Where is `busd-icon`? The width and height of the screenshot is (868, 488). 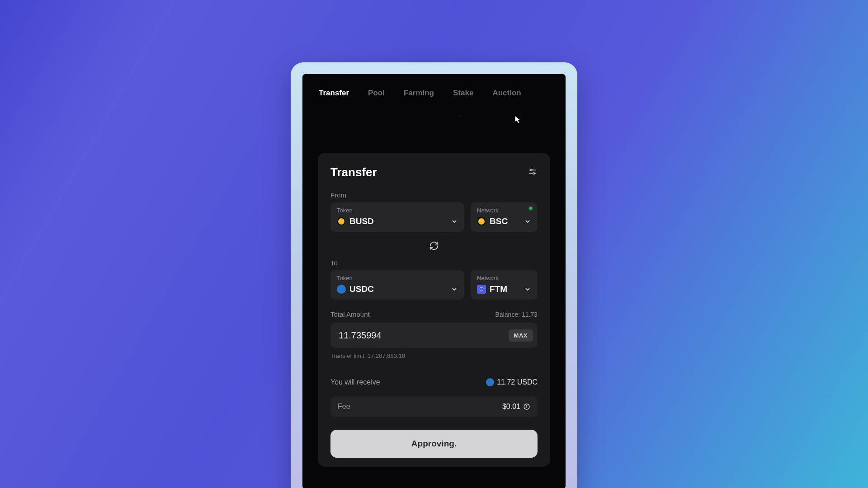 busd-icon is located at coordinates (341, 221).